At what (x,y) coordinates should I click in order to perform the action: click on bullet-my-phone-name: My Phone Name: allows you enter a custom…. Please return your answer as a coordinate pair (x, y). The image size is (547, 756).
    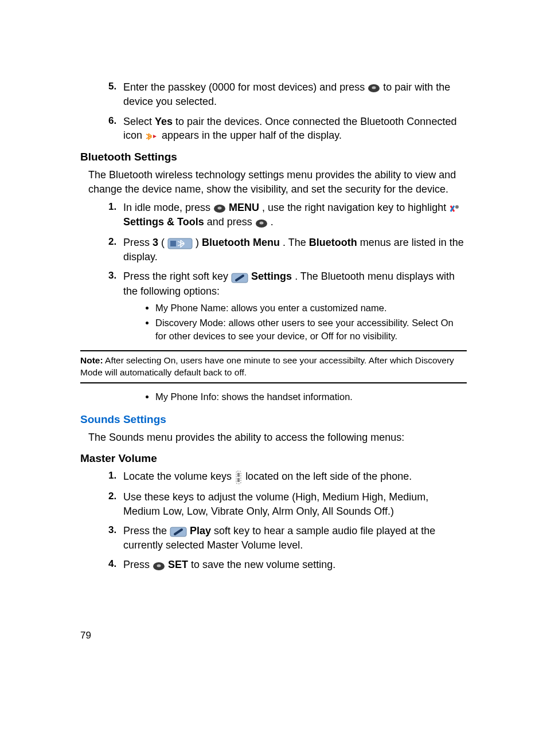
    Looking at the image, I should click on (311, 308).